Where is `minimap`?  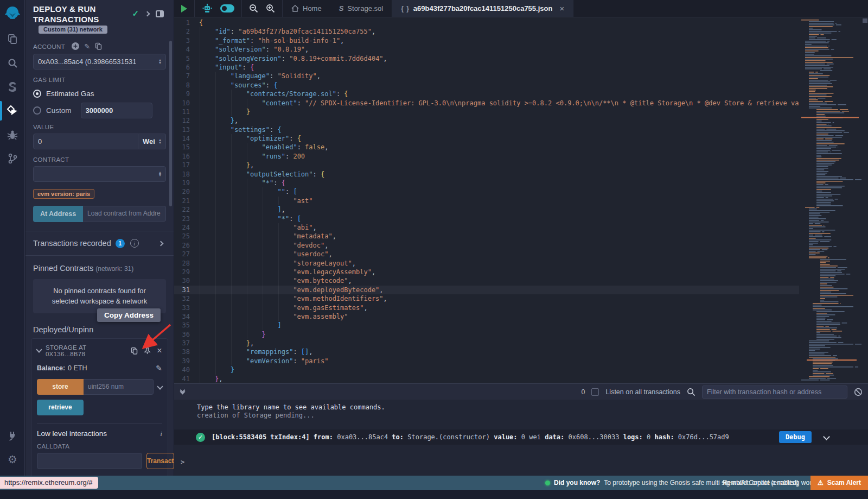
minimap is located at coordinates (830, 200).